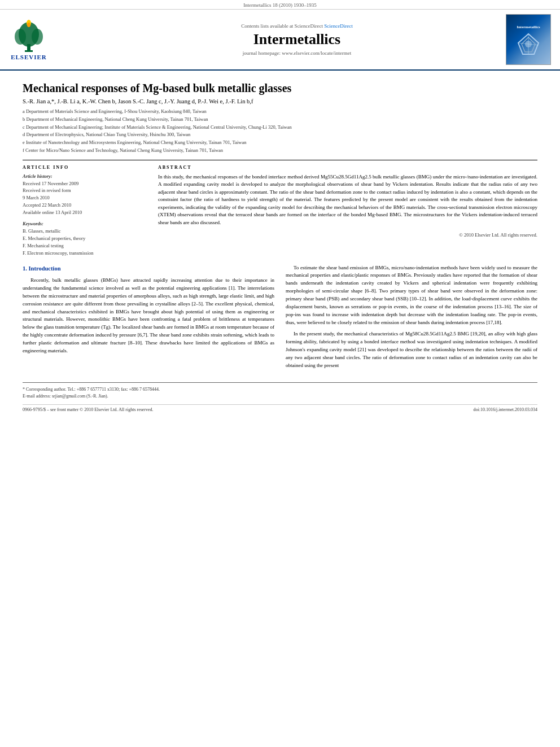 The image size is (560, 747). I want to click on keyword-2: E. Mechanical properties, theory, so click(85, 239).